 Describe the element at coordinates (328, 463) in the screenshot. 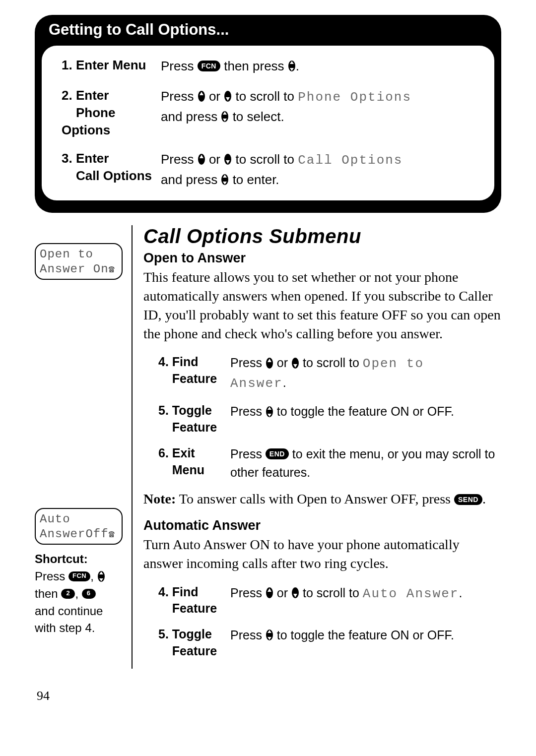

I see `step-6: 6. Exit Menu Press END to exit the menu,…` at that location.